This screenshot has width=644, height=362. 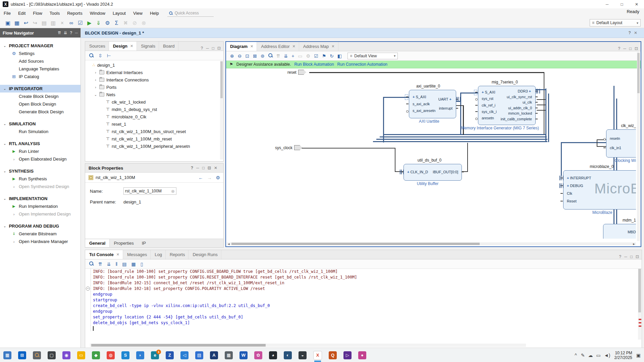 What do you see at coordinates (173, 191) in the screenshot?
I see `clear-icon: ⊗` at bounding box center [173, 191].